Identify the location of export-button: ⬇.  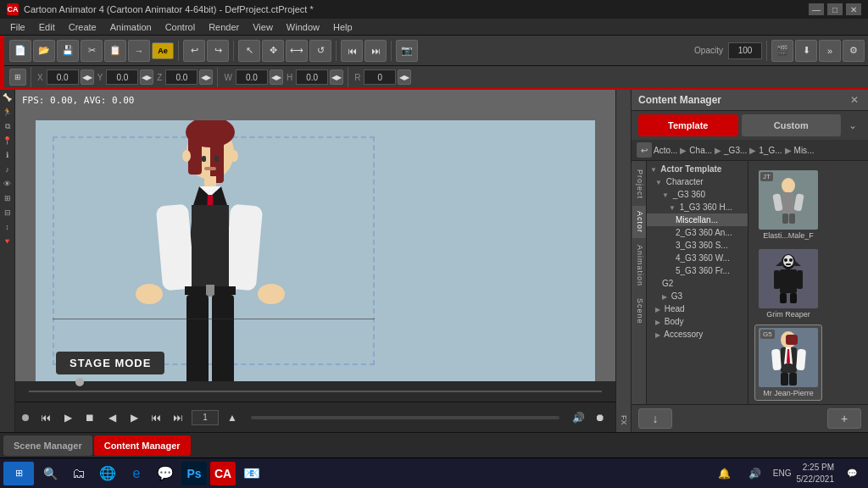
(806, 51).